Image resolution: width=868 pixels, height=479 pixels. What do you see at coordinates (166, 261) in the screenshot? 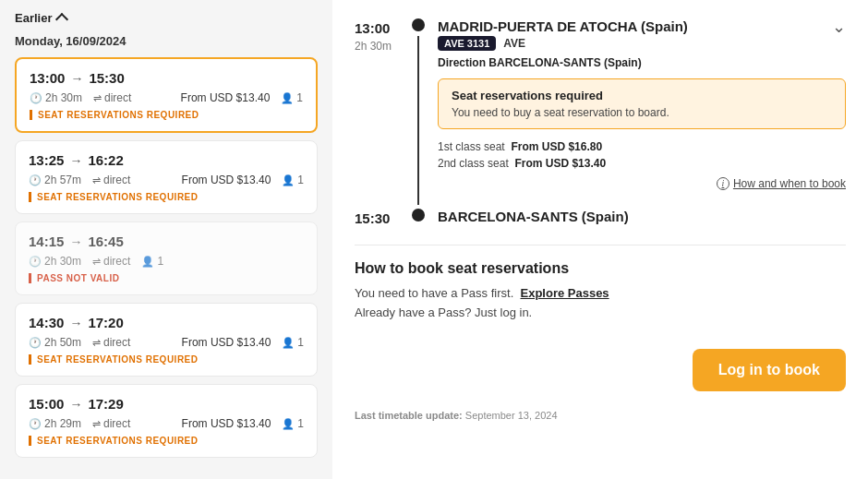
I see `train-details-row: 🕐 2h 30m ⇌ direct 👤 1` at bounding box center [166, 261].